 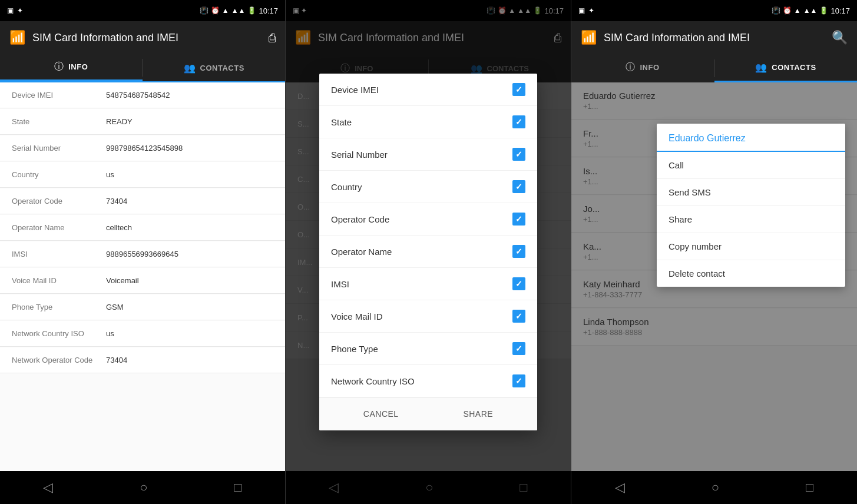 What do you see at coordinates (751, 165) in the screenshot?
I see `context-menu-call: Call` at bounding box center [751, 165].